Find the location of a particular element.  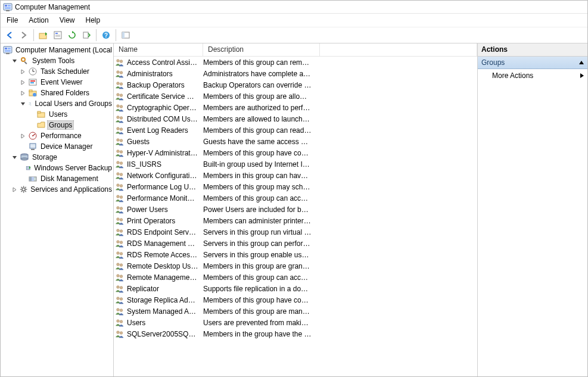

list-item: Certificate Service DC...Members of this… is located at coordinates (295, 96).